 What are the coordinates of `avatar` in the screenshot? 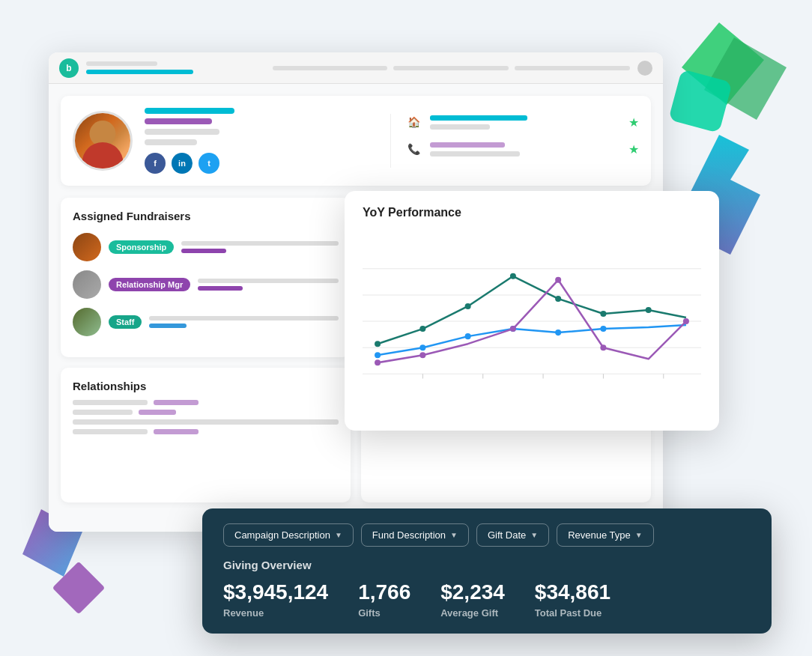 It's located at (103, 141).